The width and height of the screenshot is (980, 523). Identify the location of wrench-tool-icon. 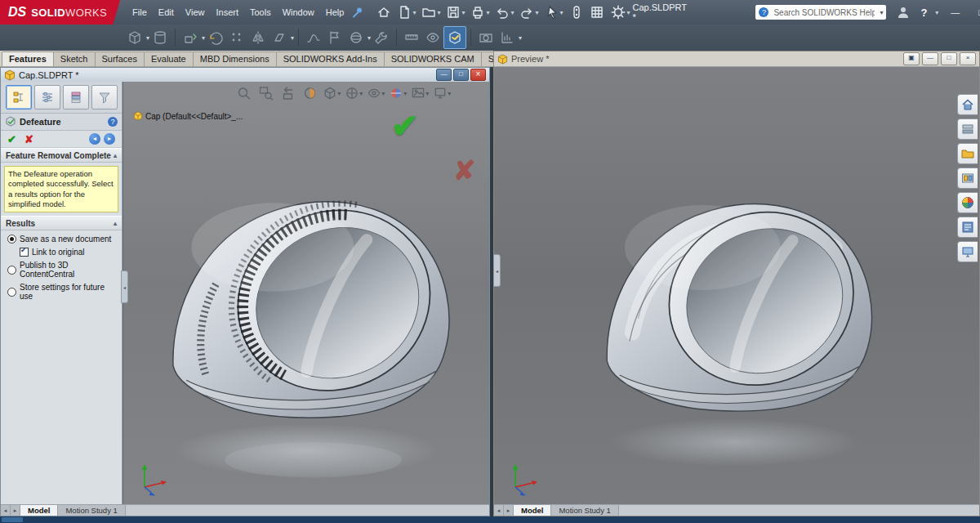
(381, 38).